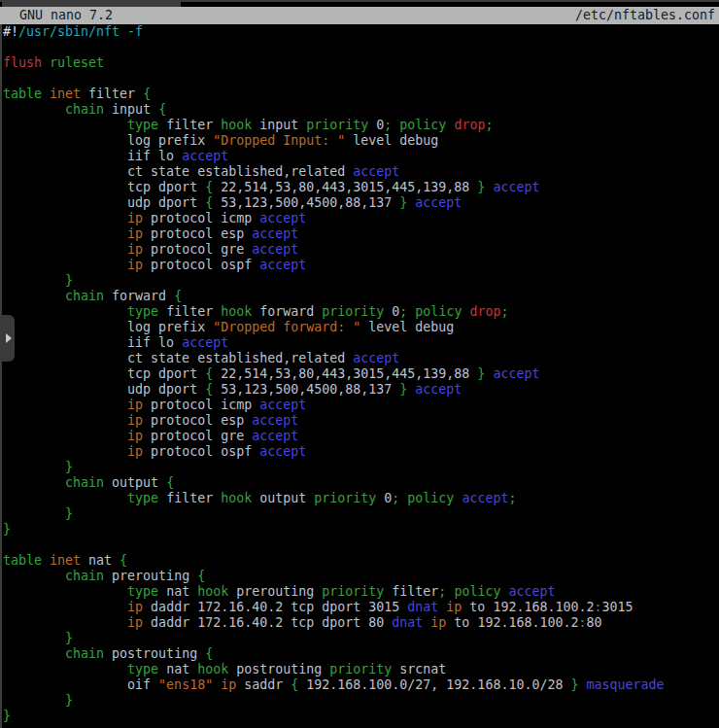 Image resolution: width=719 pixels, height=728 pixels. What do you see at coordinates (8, 338) in the screenshot?
I see `side-panel-toggle` at bounding box center [8, 338].